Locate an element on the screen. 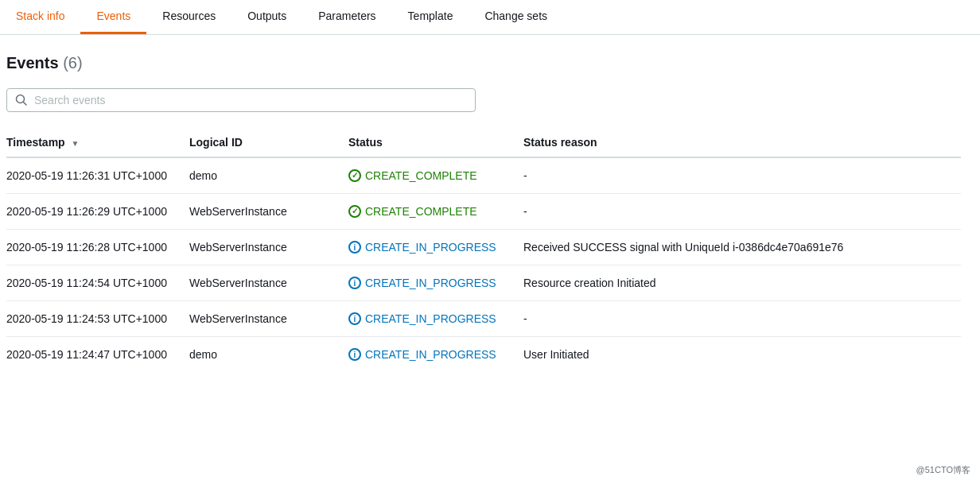  tab-resources: Resources is located at coordinates (189, 17).